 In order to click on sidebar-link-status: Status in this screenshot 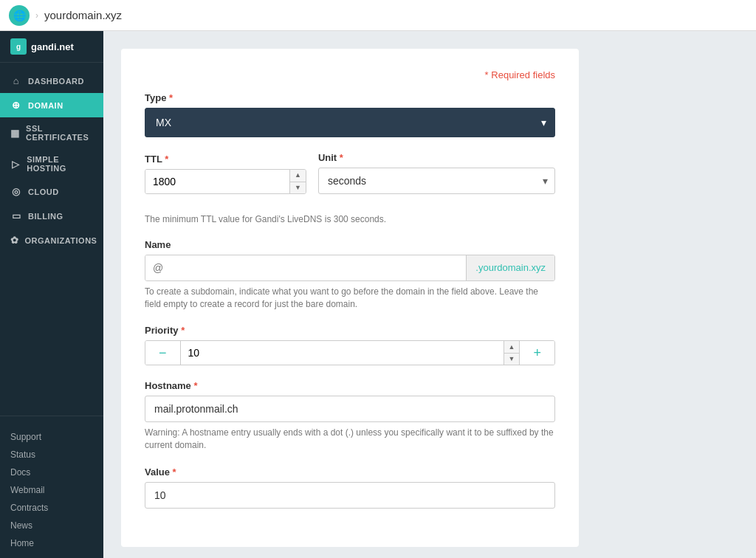, I will do `click(52, 455)`.